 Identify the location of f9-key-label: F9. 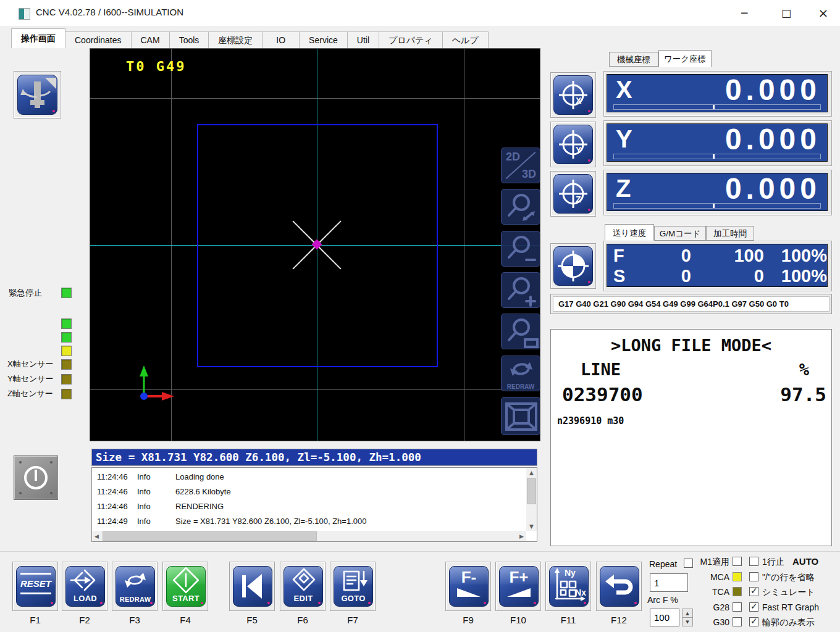
(468, 620).